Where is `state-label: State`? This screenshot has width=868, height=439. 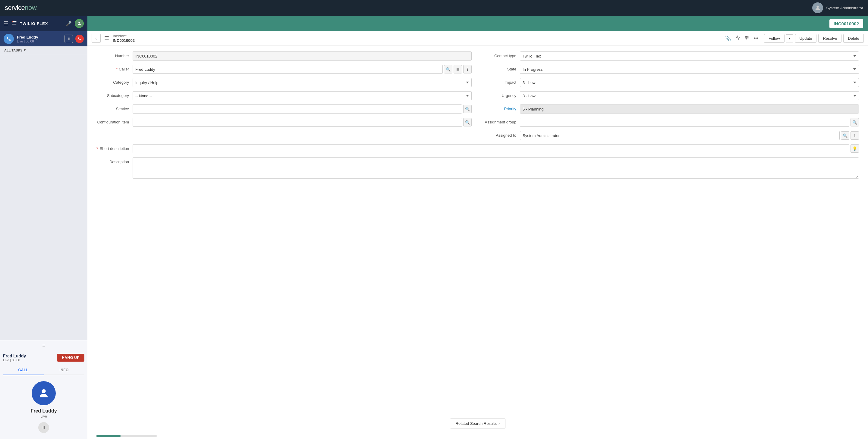 state-label: State is located at coordinates (502, 68).